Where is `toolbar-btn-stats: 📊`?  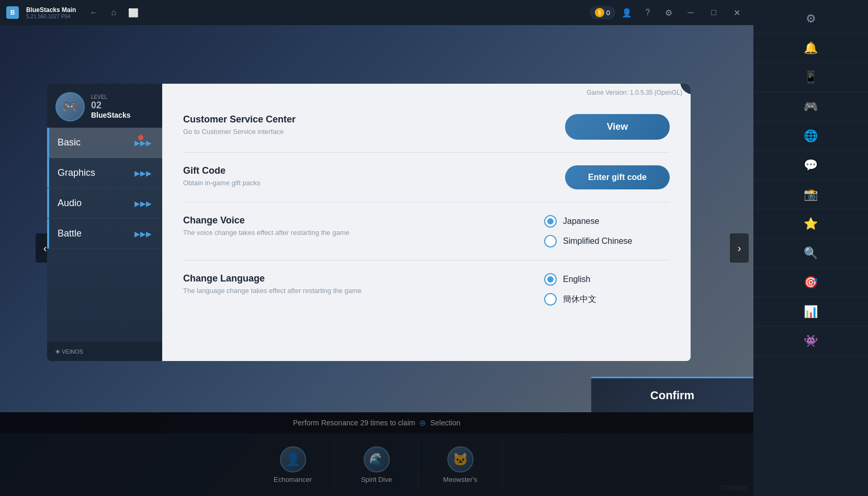
toolbar-btn-stats: 📊 is located at coordinates (811, 312).